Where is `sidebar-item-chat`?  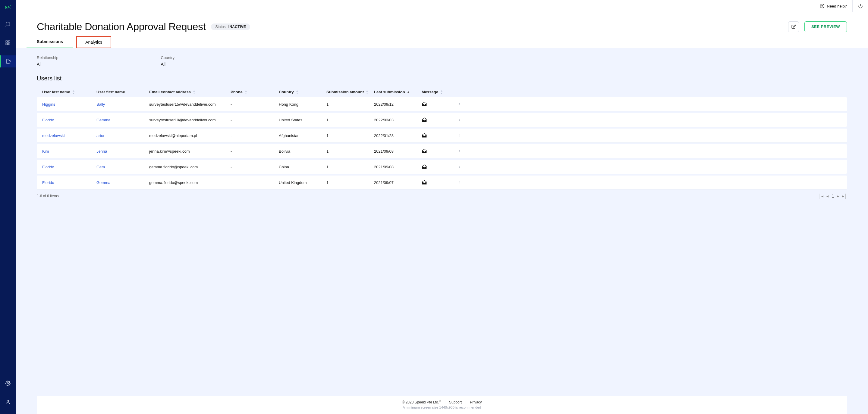
sidebar-item-chat is located at coordinates (8, 24).